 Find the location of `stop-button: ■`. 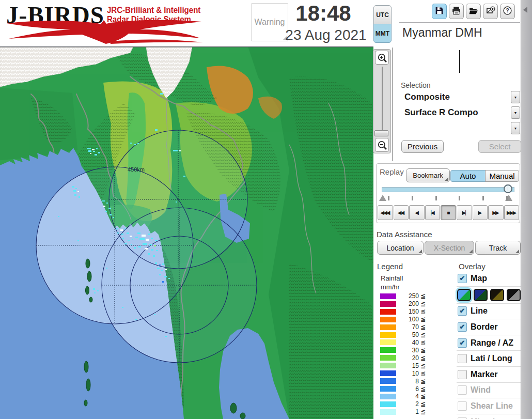

stop-button: ■ is located at coordinates (448, 213).